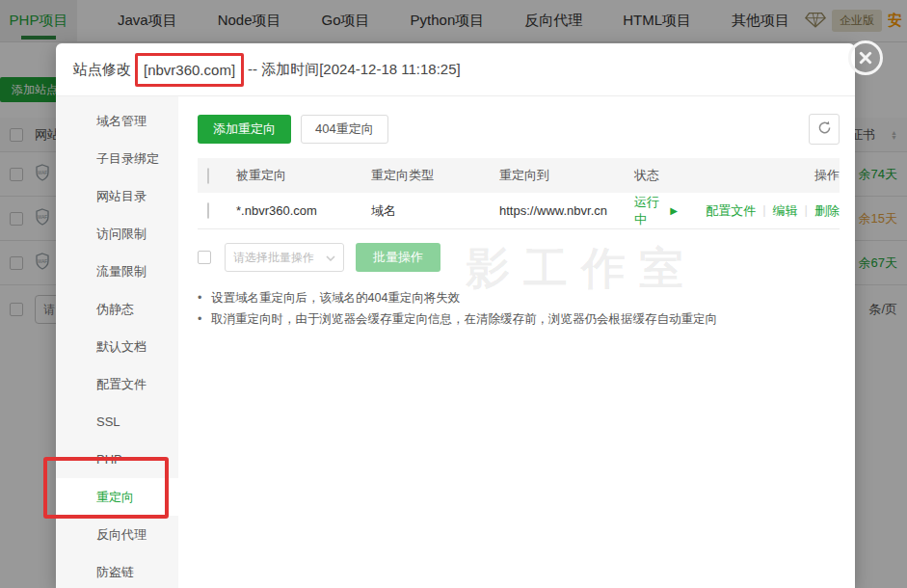 The width and height of the screenshot is (907, 588). What do you see at coordinates (519, 308) in the screenshot?
I see `tips-list: 设置域名重定向后，该域名的404重定向将失效 取消重定向时，由于浏览器会缓存重定…` at bounding box center [519, 308].